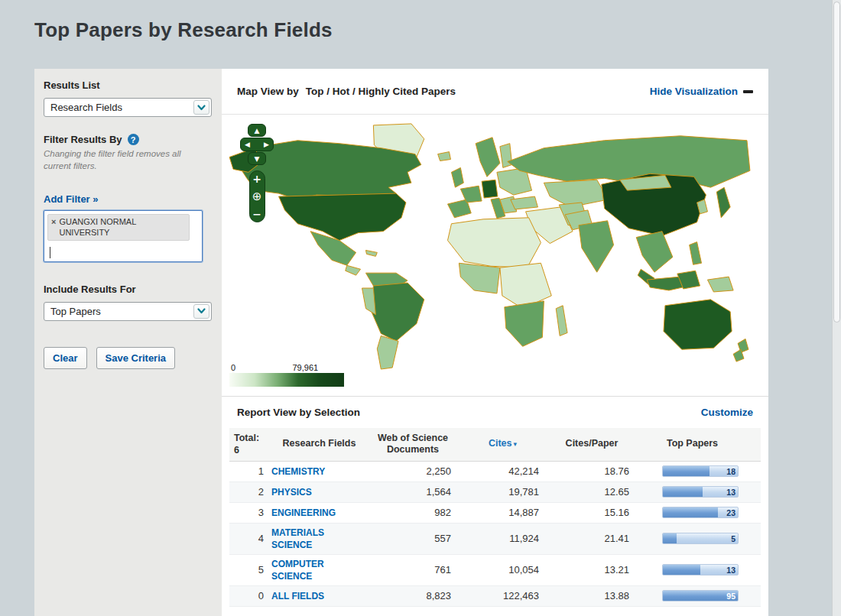  What do you see at coordinates (381, 92) in the screenshot?
I see `map-view-title: Top / Hot / Highly Cited Papers` at bounding box center [381, 92].